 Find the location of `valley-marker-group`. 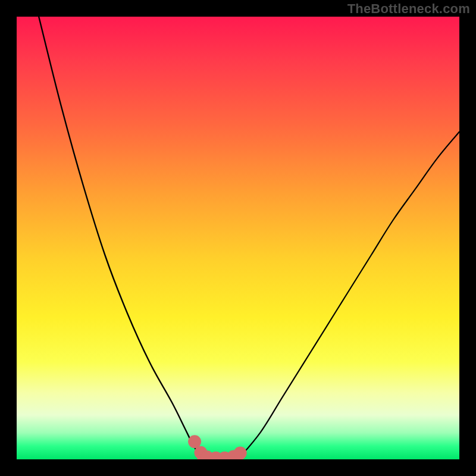

valley-marker-group is located at coordinates (218, 447).